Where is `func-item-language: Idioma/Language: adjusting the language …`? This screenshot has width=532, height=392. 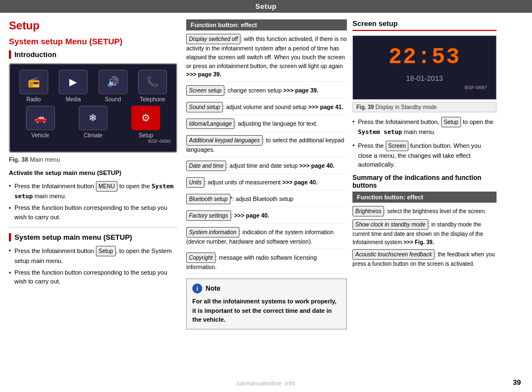
func-item-language: Idioma/Language: adjusting the language … is located at coordinates (267, 125).